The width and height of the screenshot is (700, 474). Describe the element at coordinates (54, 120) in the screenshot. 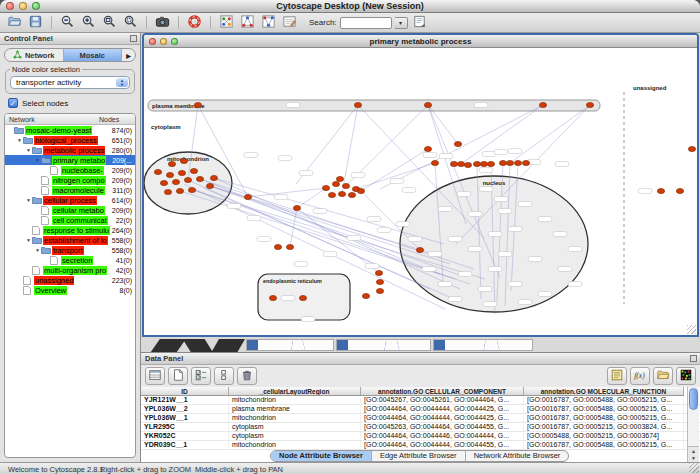

I see `tree-col-network: Network` at that location.